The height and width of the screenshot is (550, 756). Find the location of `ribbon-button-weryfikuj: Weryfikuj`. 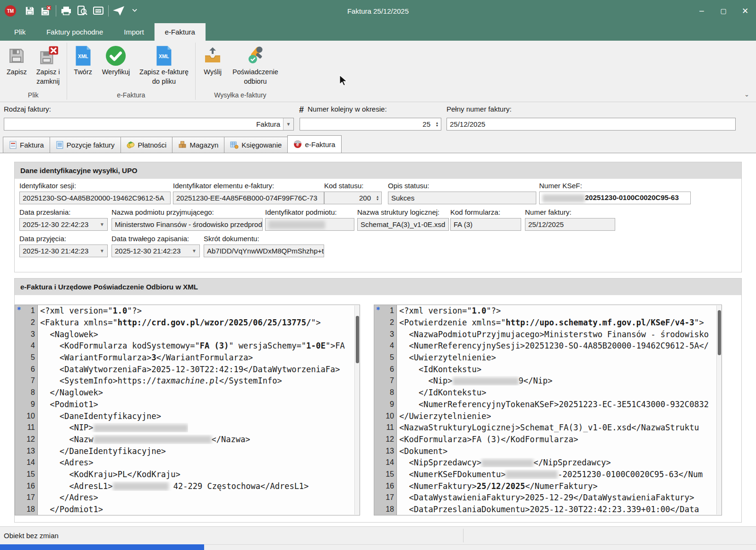

ribbon-button-weryfikuj: Weryfikuj is located at coordinates (116, 61).